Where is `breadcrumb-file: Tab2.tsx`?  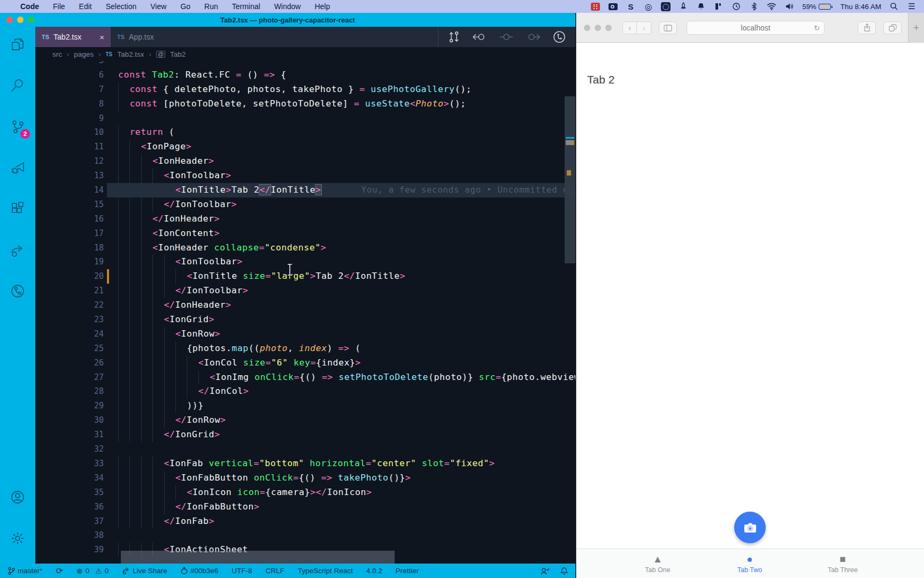
breadcrumb-file: Tab2.tsx is located at coordinates (130, 55).